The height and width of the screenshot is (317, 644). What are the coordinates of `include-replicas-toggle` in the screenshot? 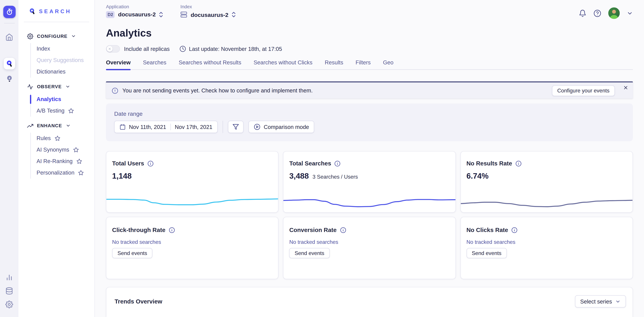 It's located at (113, 49).